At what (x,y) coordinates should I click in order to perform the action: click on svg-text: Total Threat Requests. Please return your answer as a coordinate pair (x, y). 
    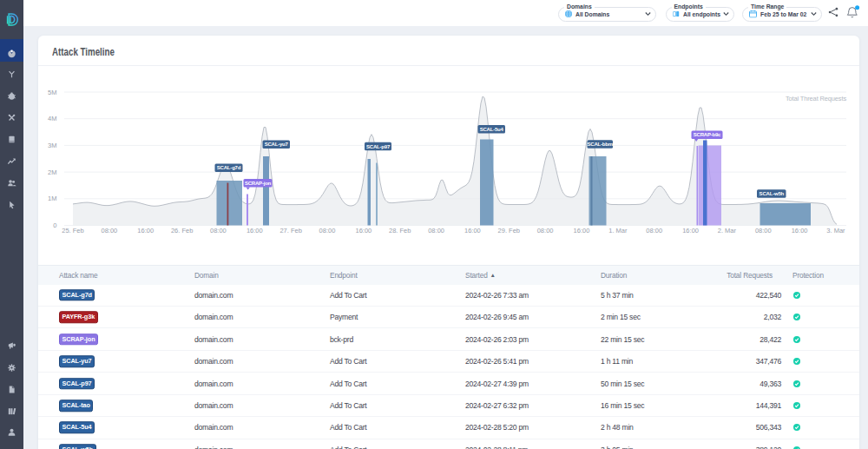
    Looking at the image, I should click on (816, 99).